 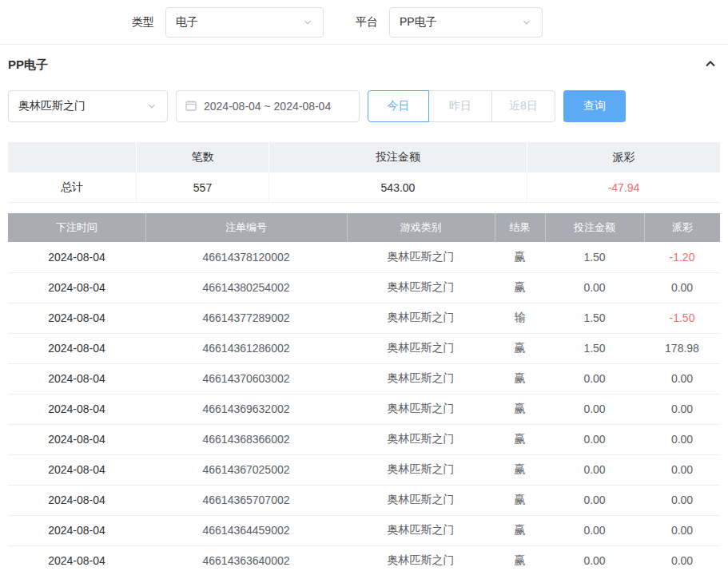 What do you see at coordinates (519, 228) in the screenshot?
I see `header-result: 结果` at bounding box center [519, 228].